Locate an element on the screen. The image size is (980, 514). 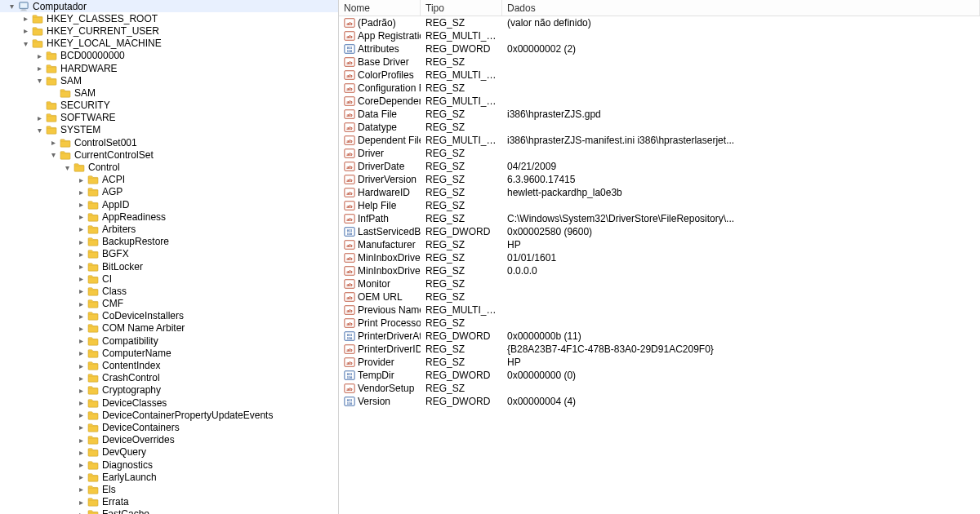
value-row: abInfPathREG_SZC:\Windows\System32\Drive… is located at coordinates (660, 219).